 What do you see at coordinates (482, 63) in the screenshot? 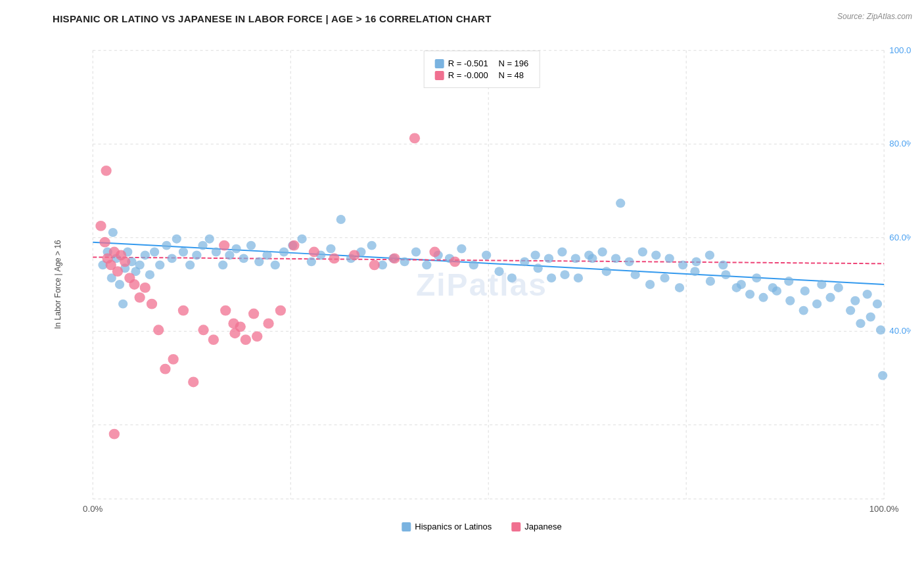
I see `legend-row-blue: R = -0.501 N = 196` at bounding box center [482, 63].